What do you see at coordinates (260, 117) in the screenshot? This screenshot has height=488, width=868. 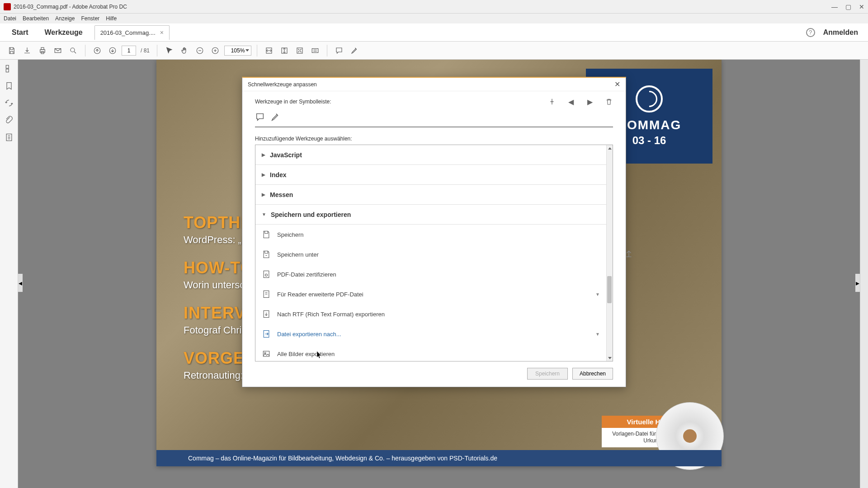 I see `current-comment-icon` at bounding box center [260, 117].